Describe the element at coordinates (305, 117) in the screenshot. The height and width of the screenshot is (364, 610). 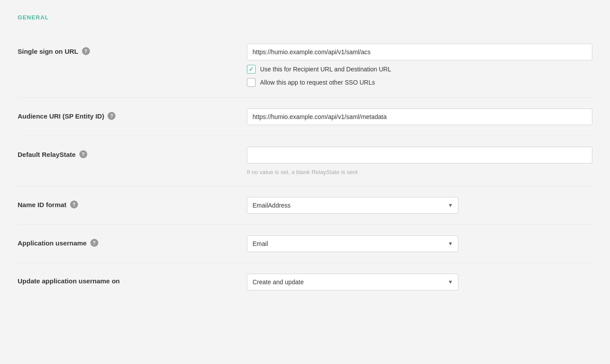
I see `audience-uri-row: Audience URI (SP Entity ID) ?` at that location.